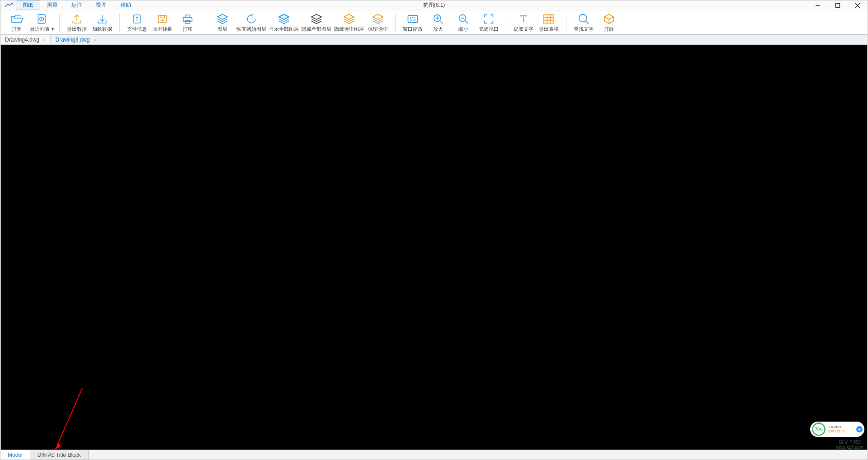 This screenshot has height=460, width=868. What do you see at coordinates (463, 19) in the screenshot?
I see `zoom-out-icon` at bounding box center [463, 19].